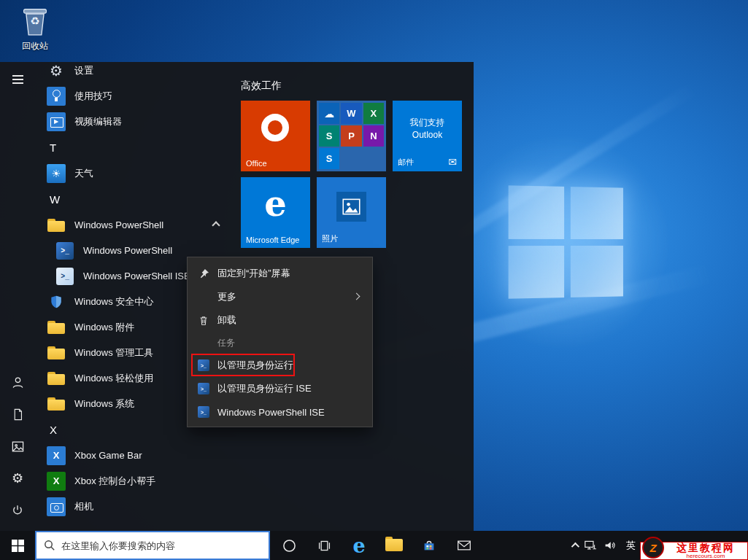 Image resolution: width=748 pixels, height=560 pixels. Describe the element at coordinates (18, 79) in the screenshot. I see `expand-menu-button` at that location.